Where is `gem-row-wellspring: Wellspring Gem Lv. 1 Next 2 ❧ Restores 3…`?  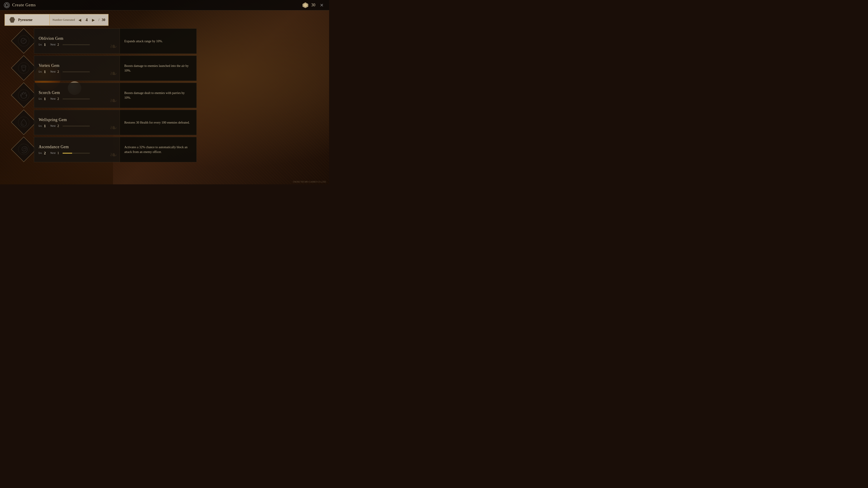
gem-row-wellspring: Wellspring Gem Lv. 1 Next 2 ❧ Restores 3… is located at coordinates (169, 123).